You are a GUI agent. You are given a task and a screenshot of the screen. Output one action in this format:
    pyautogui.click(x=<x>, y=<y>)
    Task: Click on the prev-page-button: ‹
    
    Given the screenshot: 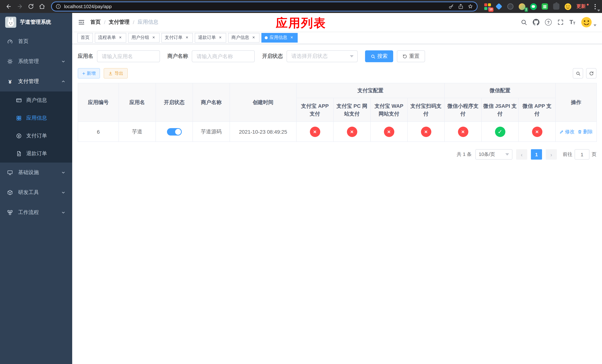 What is the action you would take?
    pyautogui.click(x=522, y=154)
    